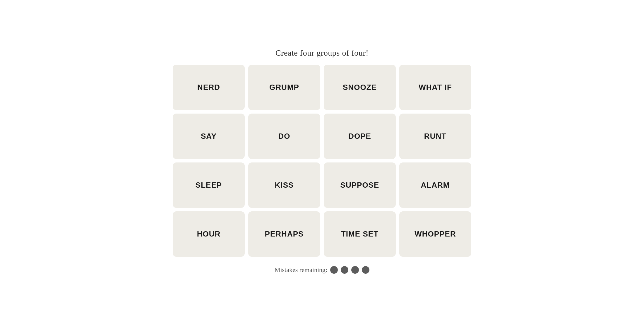 The width and height of the screenshot is (644, 322). What do you see at coordinates (284, 87) in the screenshot?
I see `card-grump: GRUMP` at bounding box center [284, 87].